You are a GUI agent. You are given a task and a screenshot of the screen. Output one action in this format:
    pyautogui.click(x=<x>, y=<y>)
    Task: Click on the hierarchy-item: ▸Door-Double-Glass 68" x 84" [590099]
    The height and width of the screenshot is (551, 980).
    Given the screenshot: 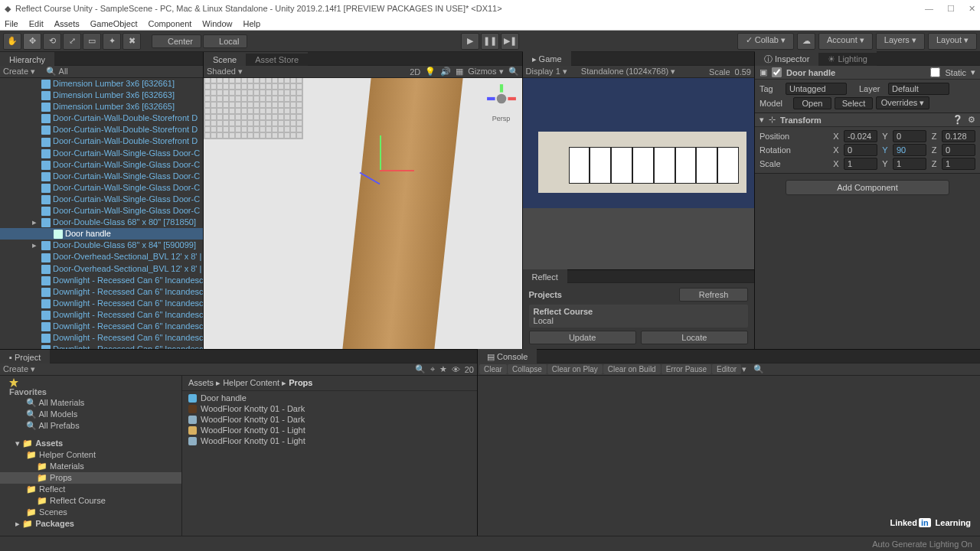 What is the action you would take?
    pyautogui.click(x=101, y=245)
    